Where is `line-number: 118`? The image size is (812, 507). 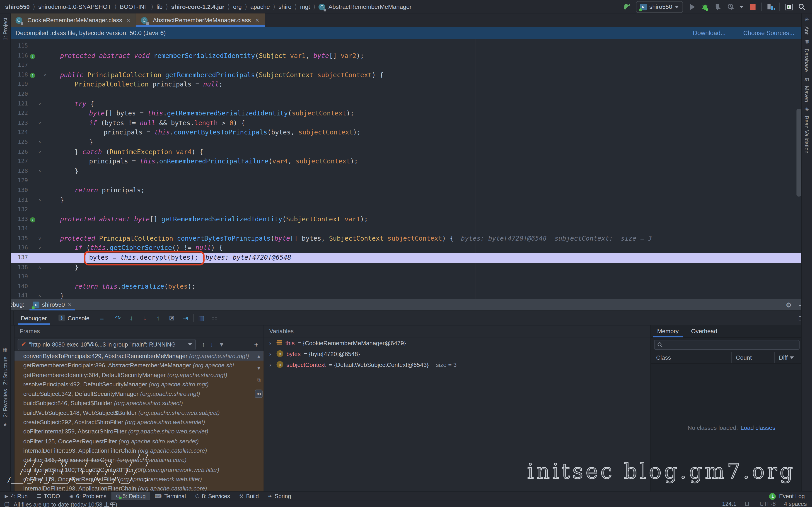 line-number: 118 is located at coordinates (19, 75).